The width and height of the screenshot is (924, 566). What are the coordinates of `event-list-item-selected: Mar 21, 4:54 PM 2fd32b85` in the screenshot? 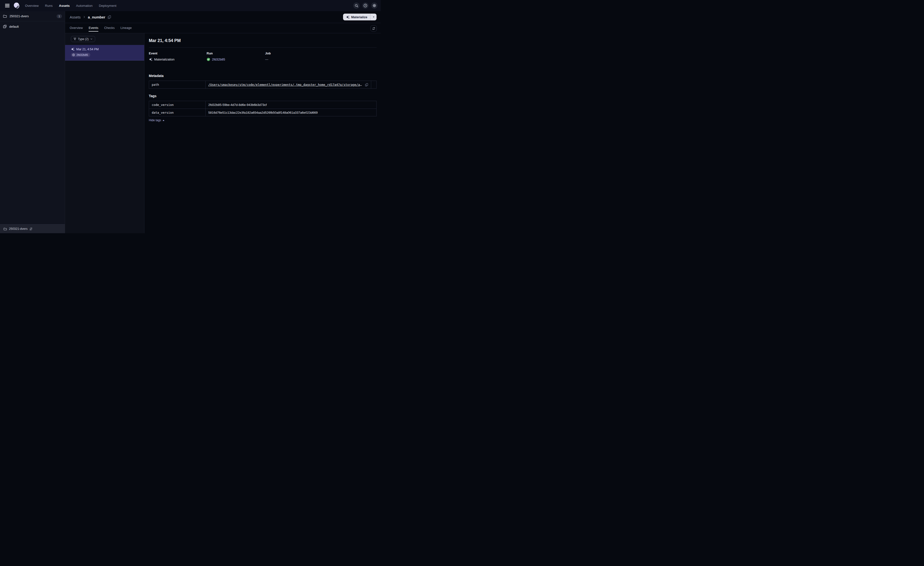 It's located at (105, 53).